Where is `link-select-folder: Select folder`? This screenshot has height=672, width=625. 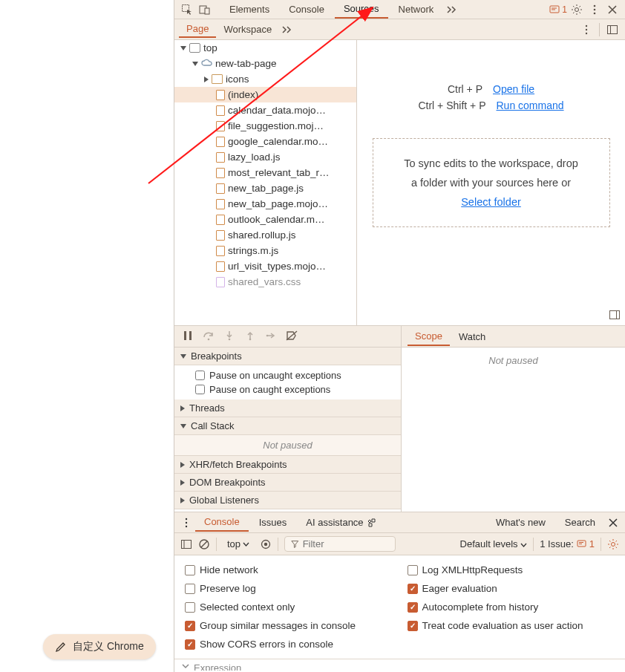 link-select-folder: Select folder is located at coordinates (491, 202).